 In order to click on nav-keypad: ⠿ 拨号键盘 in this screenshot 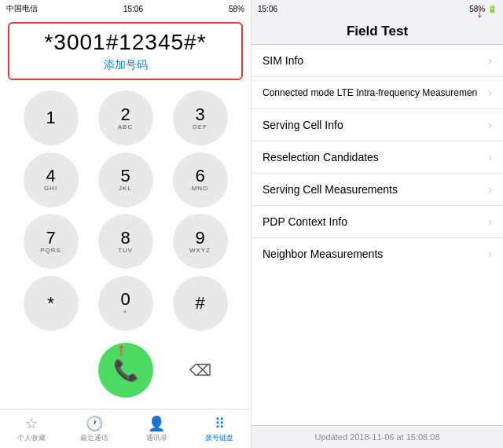, I will do `click(219, 429)`.